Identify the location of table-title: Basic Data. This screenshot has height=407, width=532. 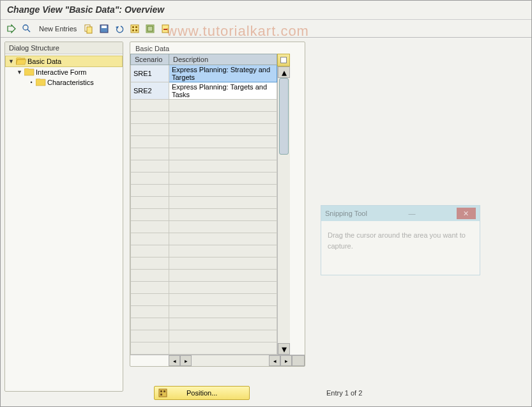
(217, 48).